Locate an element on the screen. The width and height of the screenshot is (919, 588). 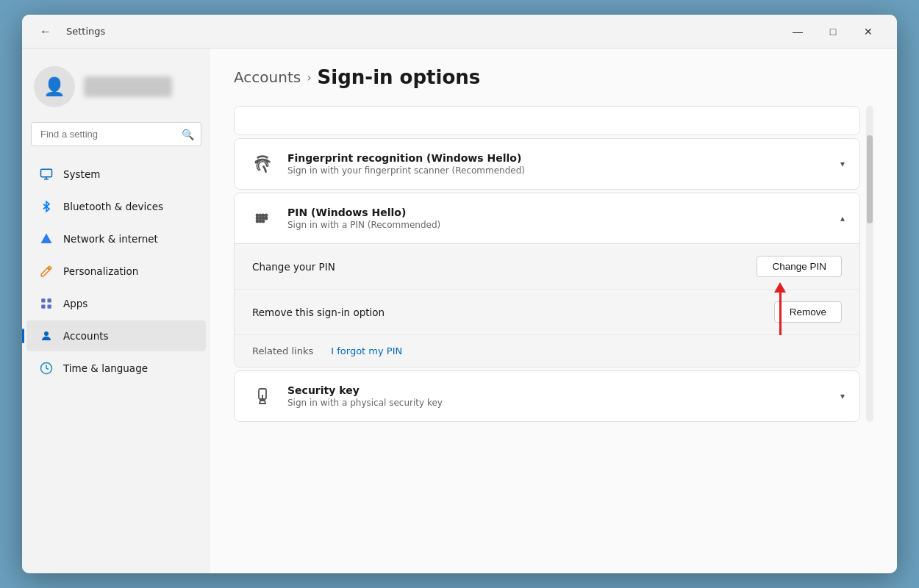
profile-name is located at coordinates (128, 87).